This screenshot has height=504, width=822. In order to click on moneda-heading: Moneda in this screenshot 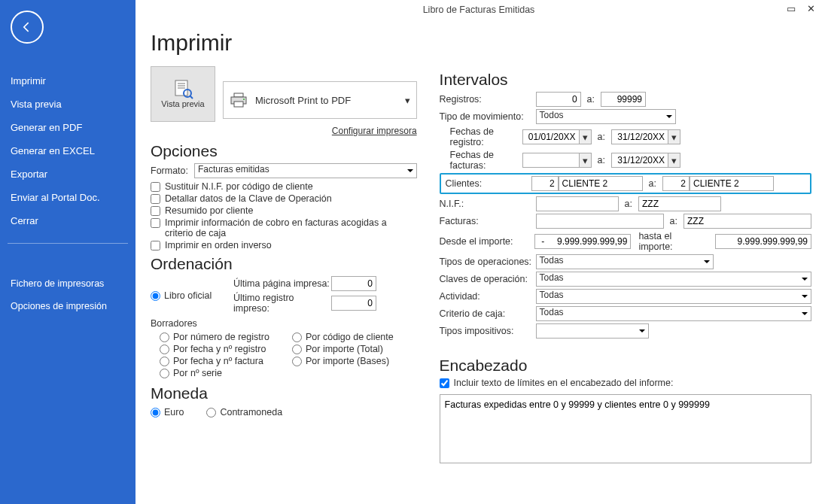, I will do `click(284, 393)`.